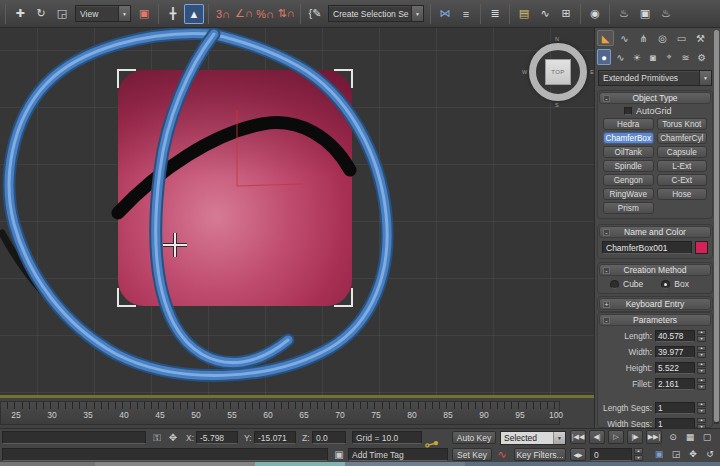 The image size is (720, 466). I want to click on percent-snap-icon: %∩, so click(265, 14).